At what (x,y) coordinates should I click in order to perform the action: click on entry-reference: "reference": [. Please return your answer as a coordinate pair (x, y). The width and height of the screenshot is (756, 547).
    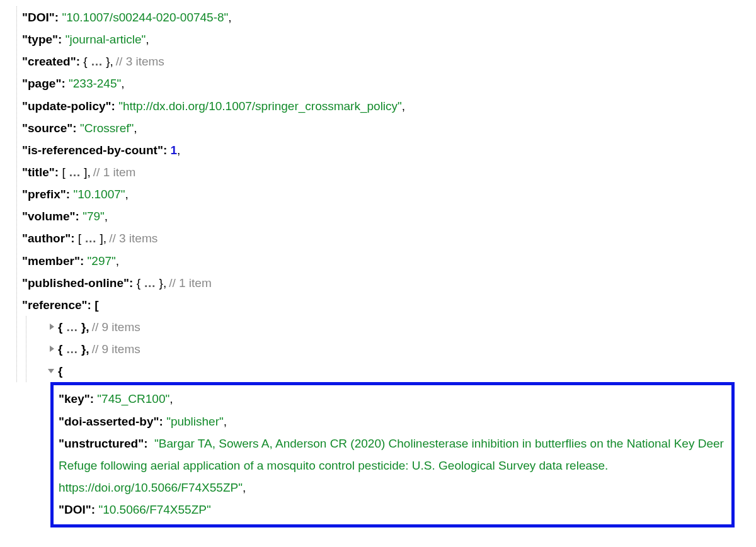
    Looking at the image, I should click on (383, 305).